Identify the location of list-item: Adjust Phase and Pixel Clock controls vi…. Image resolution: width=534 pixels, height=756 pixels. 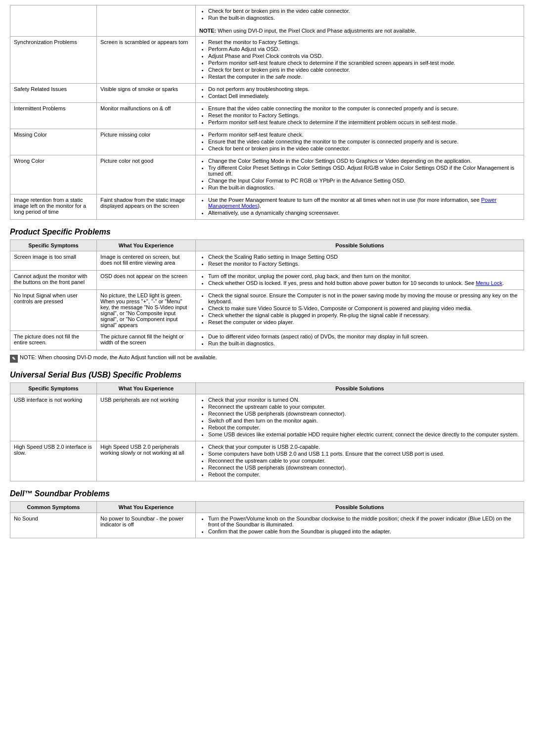
(364, 56).